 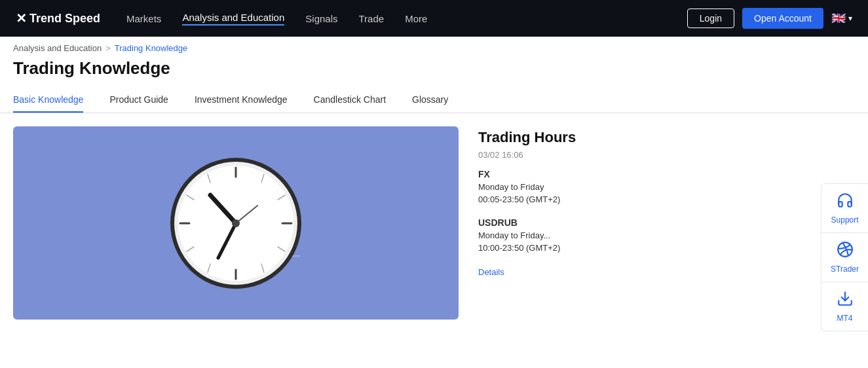 What do you see at coordinates (430, 100) in the screenshot?
I see `tab-glossary: Glossary` at bounding box center [430, 100].